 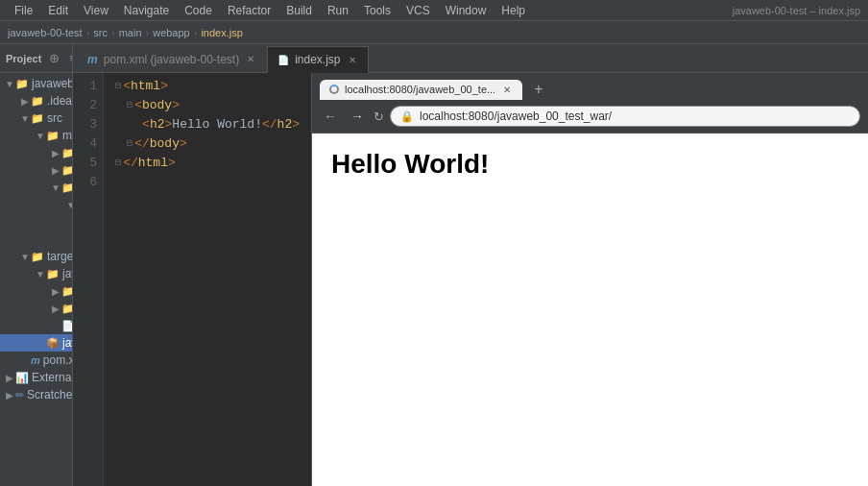 What do you see at coordinates (407, 117) in the screenshot?
I see `browser-lock-icon: 🔒` at bounding box center [407, 117].